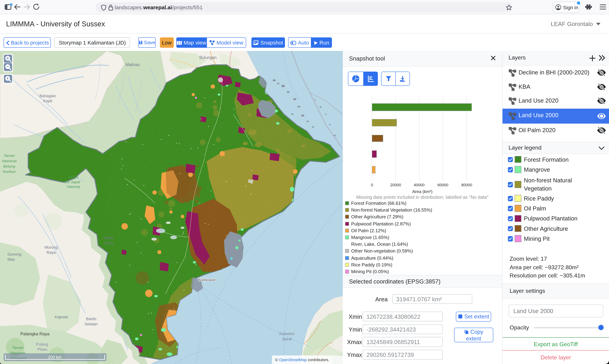 This screenshot has height=364, width=609. Describe the element at coordinates (11, 259) in the screenshot. I see `svg-text: Mas` at that location.